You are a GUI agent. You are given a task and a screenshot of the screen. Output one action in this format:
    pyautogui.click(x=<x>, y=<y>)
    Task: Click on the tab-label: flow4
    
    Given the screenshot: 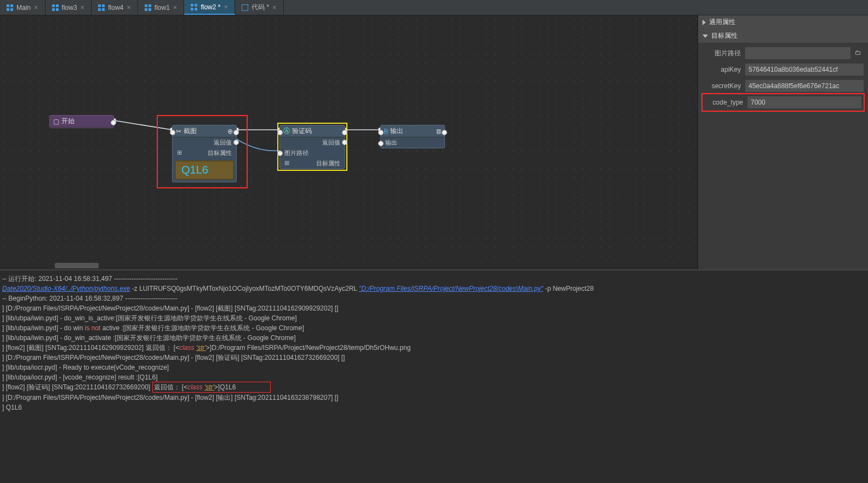 What is the action you would take?
    pyautogui.click(x=116, y=8)
    